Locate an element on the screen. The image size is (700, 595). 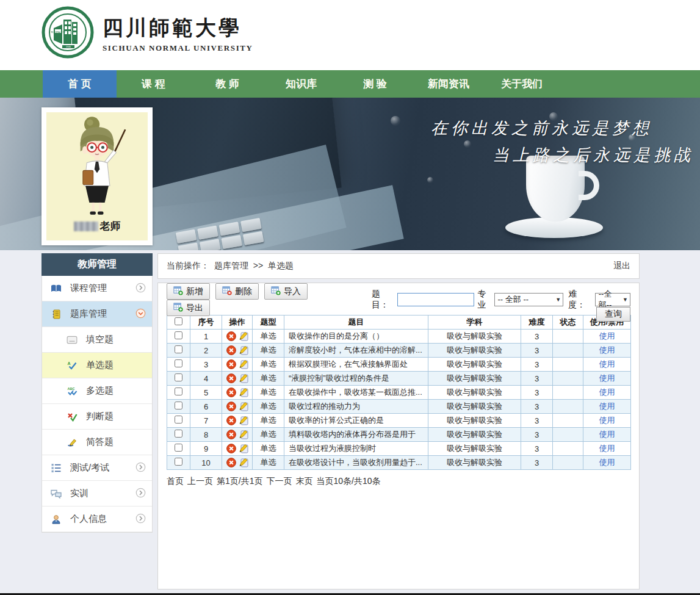
sidebar-item-判断题: 判断题 is located at coordinates (97, 417).